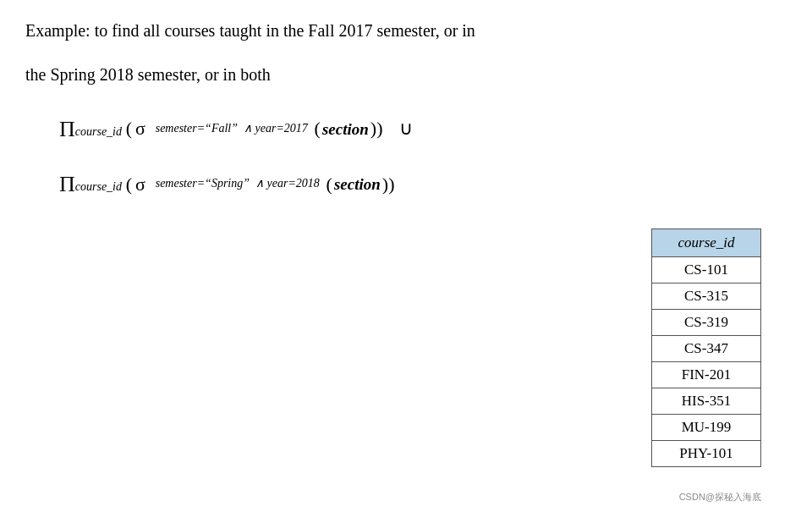 The height and width of the screenshot is (512, 812). Describe the element at coordinates (357, 184) in the screenshot. I see `relation-2: section` at that location.